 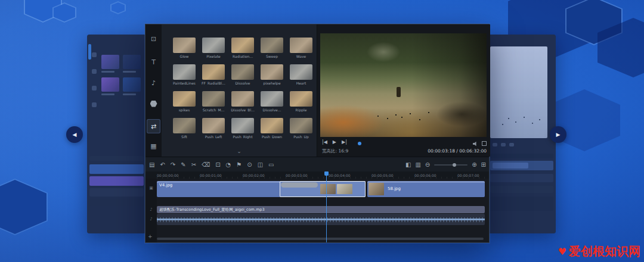 I want to click on effect-item: Ripple, so click(x=301, y=101).